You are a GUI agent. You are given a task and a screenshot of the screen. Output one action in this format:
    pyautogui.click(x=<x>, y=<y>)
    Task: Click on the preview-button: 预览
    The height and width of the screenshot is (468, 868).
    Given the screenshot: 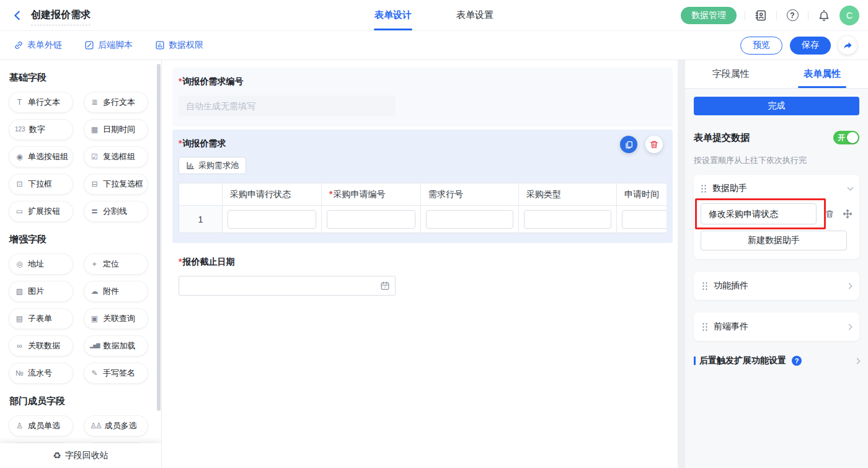 What is the action you would take?
    pyautogui.click(x=761, y=46)
    